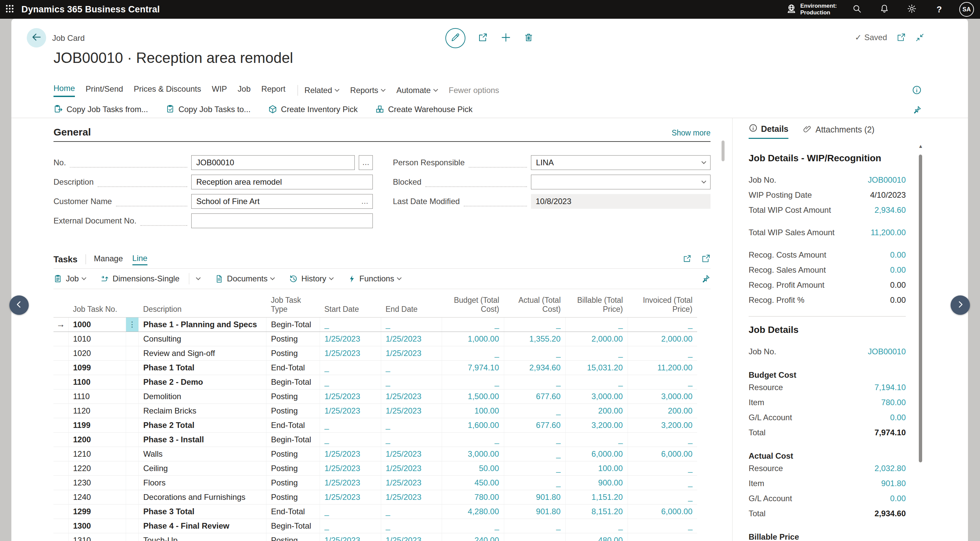 This screenshot has width=980, height=541. What do you see at coordinates (97, 396) in the screenshot?
I see `cell-job-task-no: 1110` at bounding box center [97, 396].